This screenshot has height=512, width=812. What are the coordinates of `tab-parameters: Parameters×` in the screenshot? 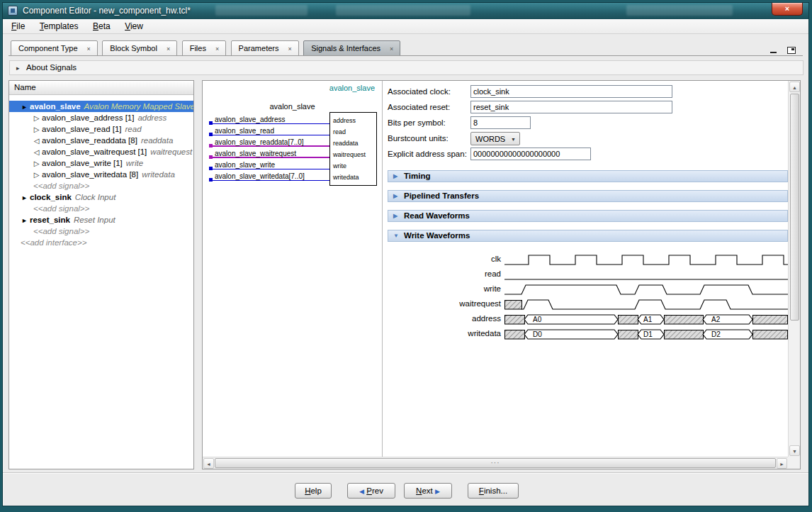 It's located at (265, 48).